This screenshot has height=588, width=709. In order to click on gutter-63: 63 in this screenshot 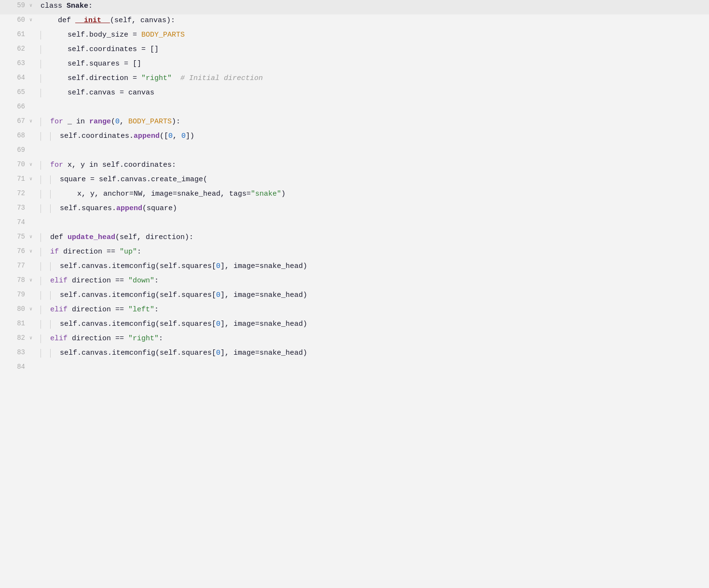, I will do `click(19, 64)`.